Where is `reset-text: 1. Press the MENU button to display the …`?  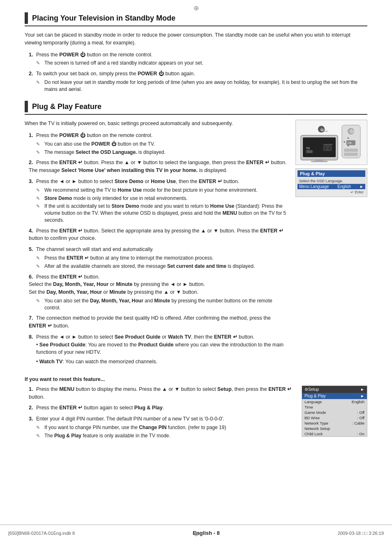
reset-text: 1. Press the MENU button to display the … is located at coordinates (160, 414).